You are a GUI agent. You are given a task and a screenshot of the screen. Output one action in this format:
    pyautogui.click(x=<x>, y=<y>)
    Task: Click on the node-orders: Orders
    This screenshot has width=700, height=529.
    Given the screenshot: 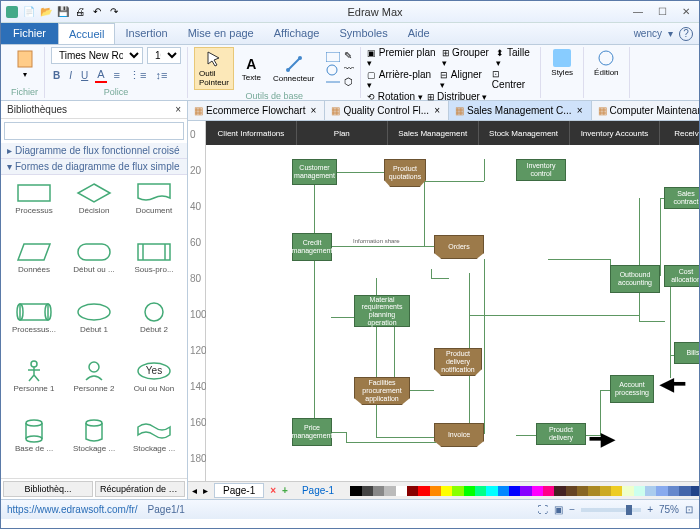 What is the action you would take?
    pyautogui.click(x=459, y=247)
    